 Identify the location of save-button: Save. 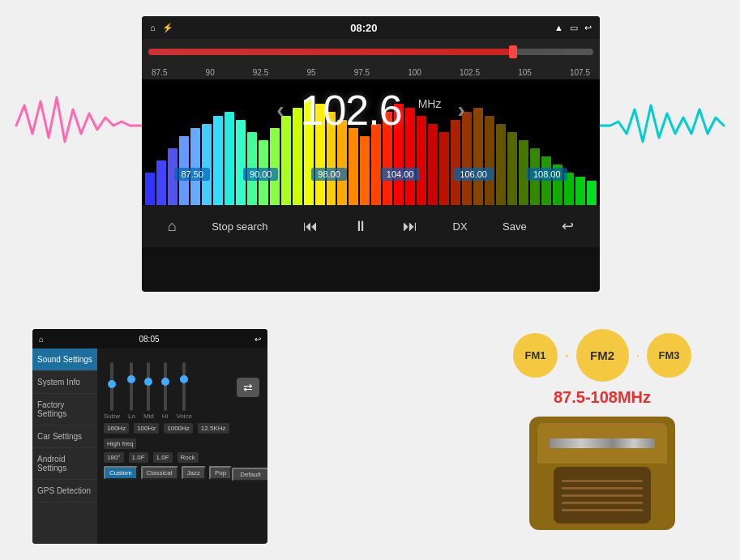
(515, 227).